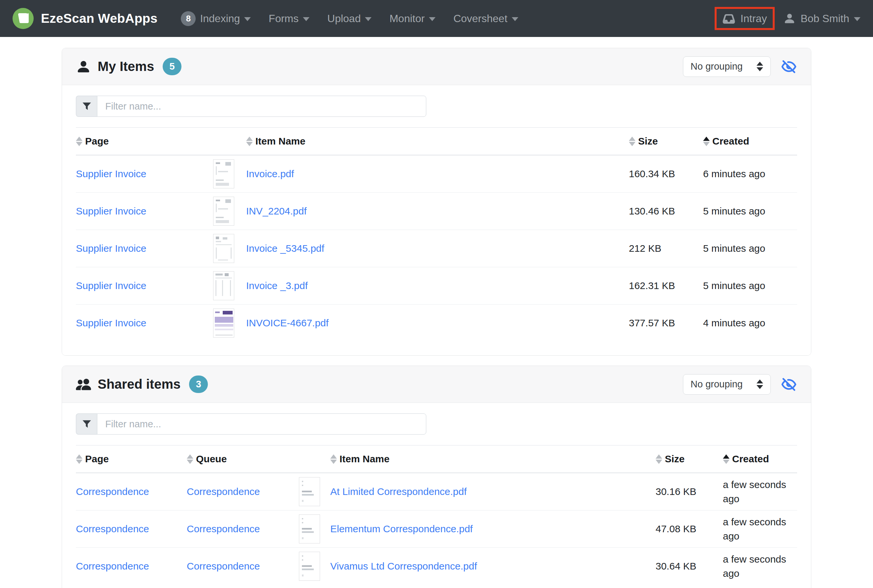 The height and width of the screenshot is (588, 873). Describe the element at coordinates (407, 19) in the screenshot. I see `nav-label: Monitor` at that location.